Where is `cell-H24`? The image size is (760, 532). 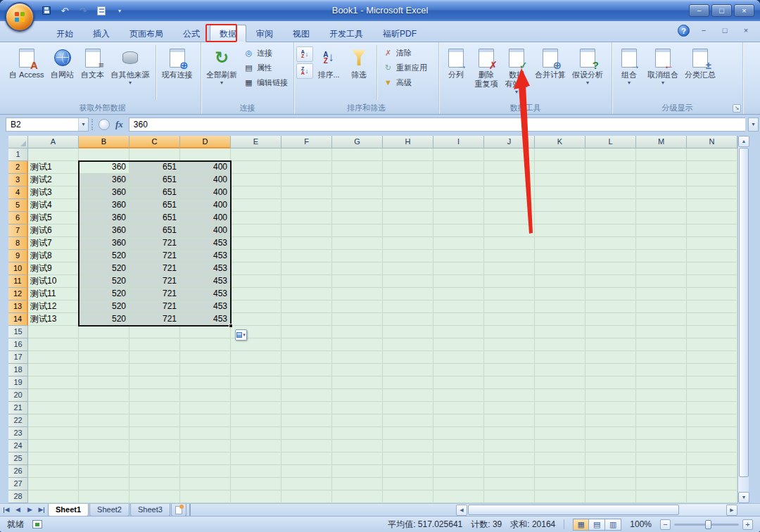
cell-H24 is located at coordinates (408, 446).